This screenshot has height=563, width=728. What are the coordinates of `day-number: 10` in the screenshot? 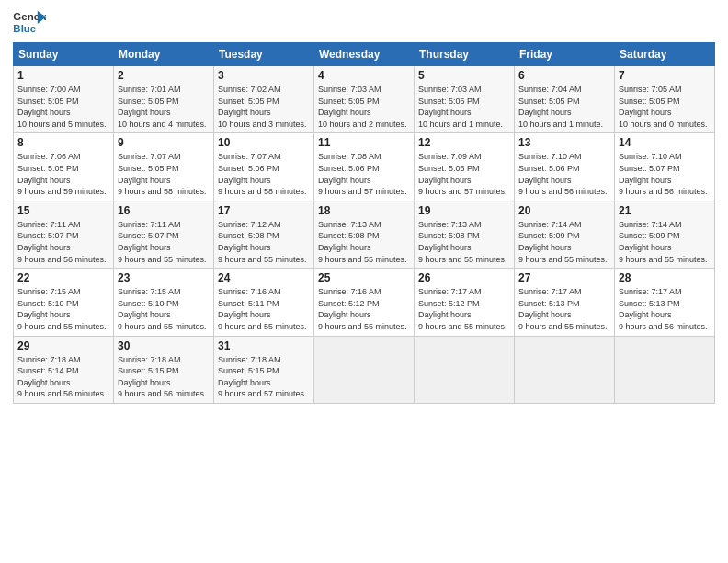 It's located at (264, 143).